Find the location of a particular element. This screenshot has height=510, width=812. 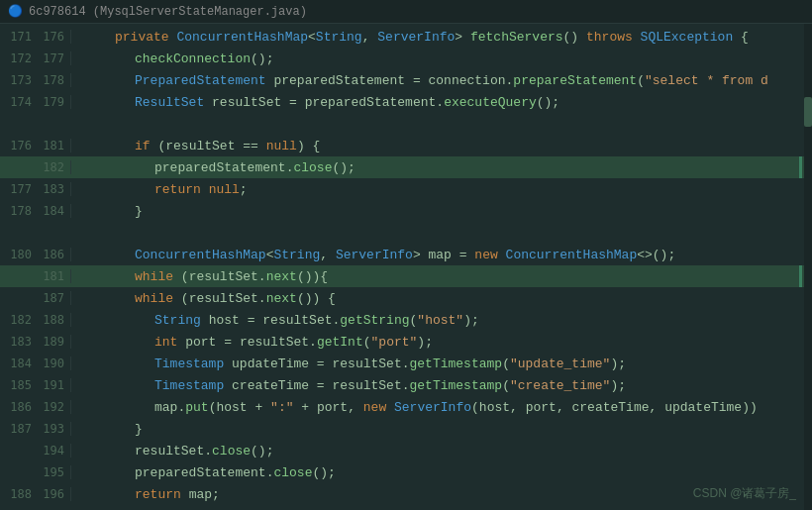

line-num-right: 193 is located at coordinates (53, 429).